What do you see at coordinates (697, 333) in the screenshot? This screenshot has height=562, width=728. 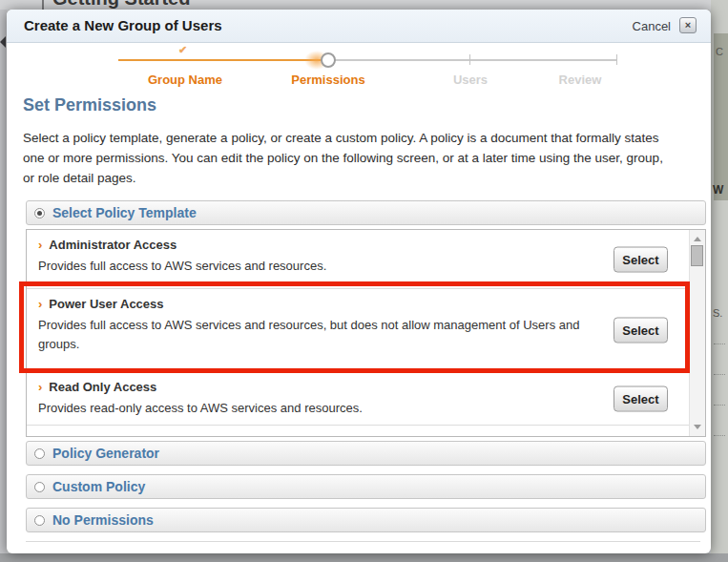 I see `list-scrollbar` at bounding box center [697, 333].